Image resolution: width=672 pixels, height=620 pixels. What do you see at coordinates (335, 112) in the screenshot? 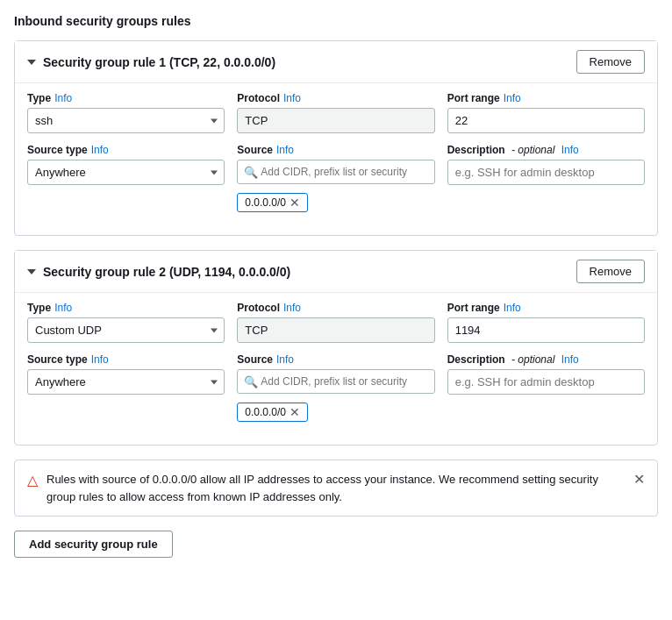
I see `protocol-field-group-1: Protocol Info` at bounding box center [335, 112].